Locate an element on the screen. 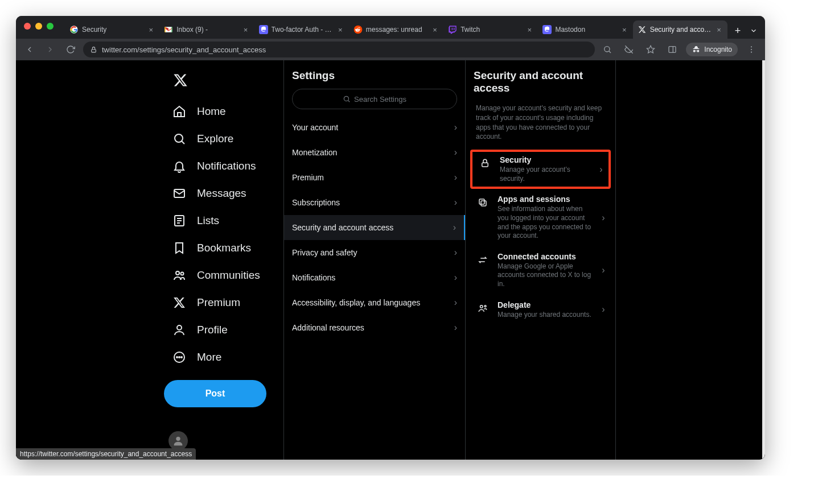 The image size is (814, 504). browser-tab: Two-factor Auth - Masto…× is located at coordinates (302, 30).